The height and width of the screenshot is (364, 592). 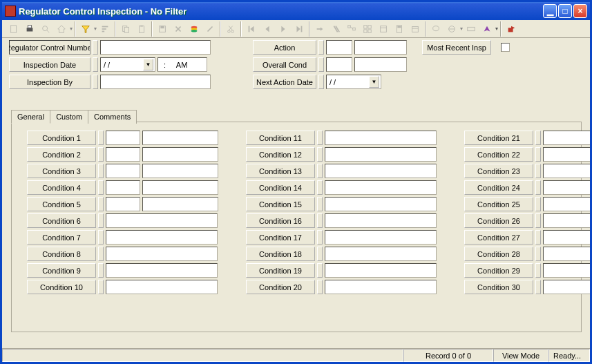 What do you see at coordinates (86, 29) in the screenshot?
I see `filter-icon` at bounding box center [86, 29].